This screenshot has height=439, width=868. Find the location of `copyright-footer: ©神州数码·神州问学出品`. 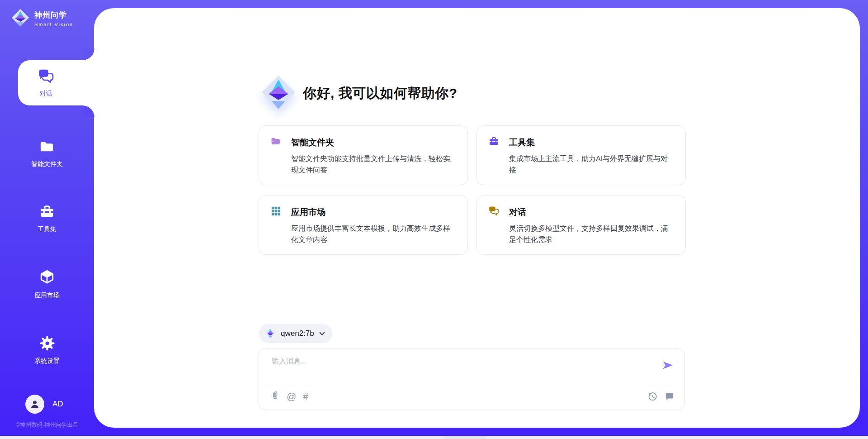

copyright-footer: ©神州数码·神州问学出品 is located at coordinates (47, 425).